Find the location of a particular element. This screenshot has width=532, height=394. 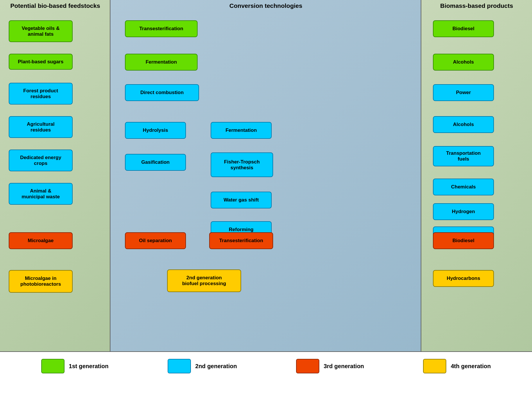

node-biofuel-processing: 2nd generationbiofuel processing is located at coordinates (204, 281).